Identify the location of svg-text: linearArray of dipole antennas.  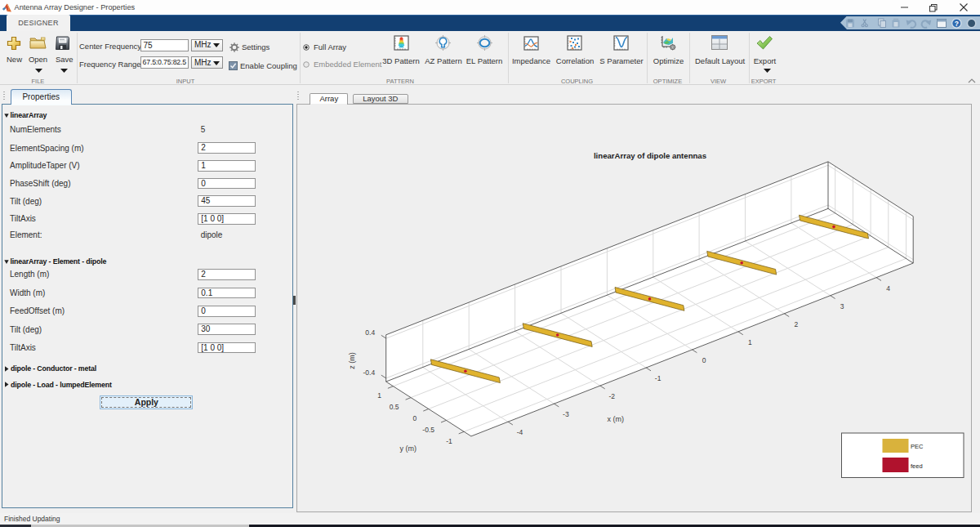
(650, 155).